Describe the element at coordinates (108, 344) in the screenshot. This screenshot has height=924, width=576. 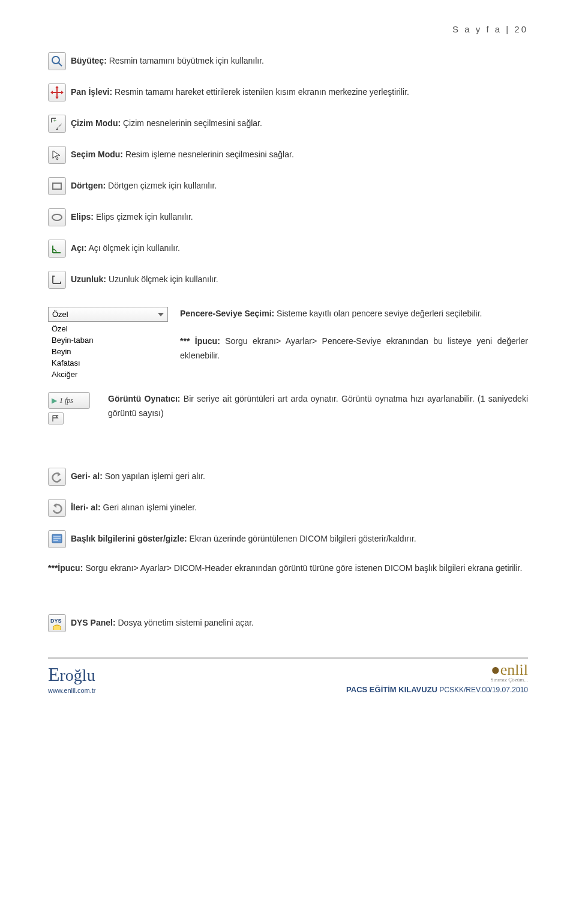
I see `wl-dropdown: Özel Özel Beyin-taban Beyin Kafatası Akc…` at that location.